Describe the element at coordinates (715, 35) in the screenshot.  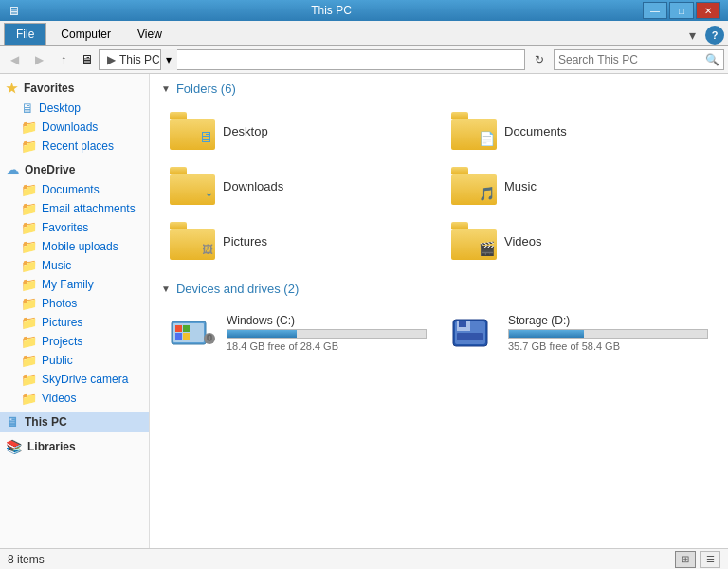
I see `ribbon-help-button: ?` at that location.